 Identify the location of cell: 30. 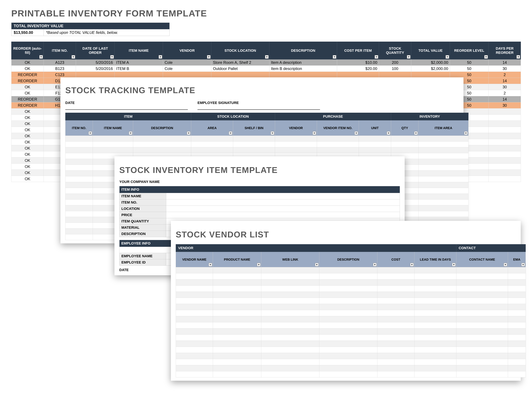
(505, 69).